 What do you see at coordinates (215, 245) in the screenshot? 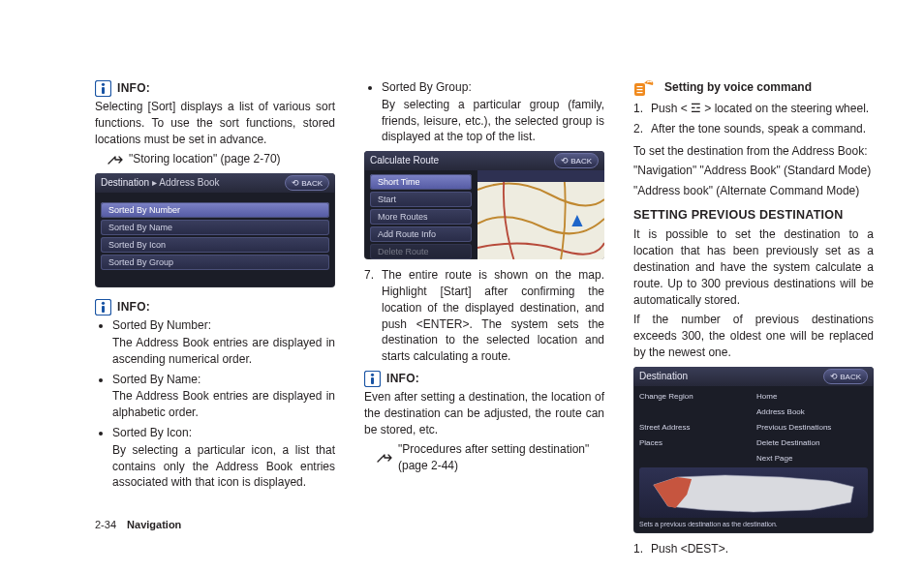
I see `menu-item: Sorted By Icon` at bounding box center [215, 245].